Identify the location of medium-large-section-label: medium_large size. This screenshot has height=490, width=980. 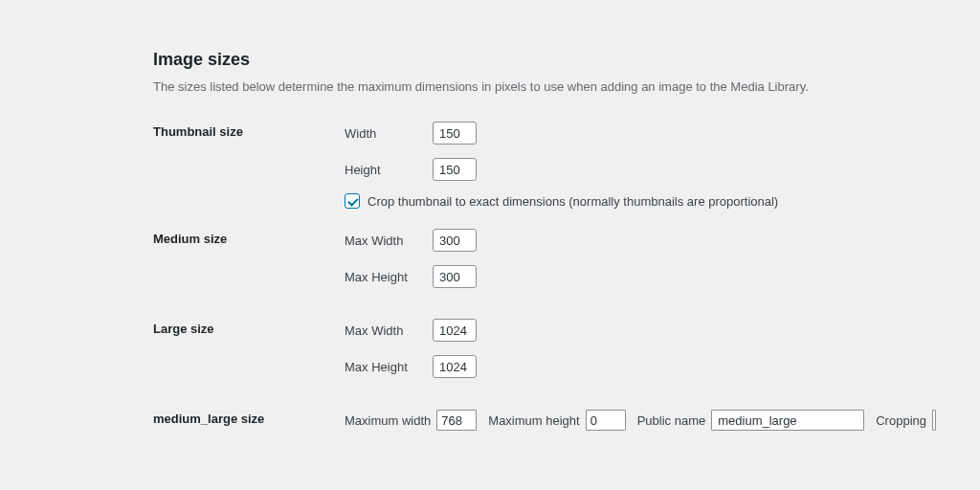
(249, 413).